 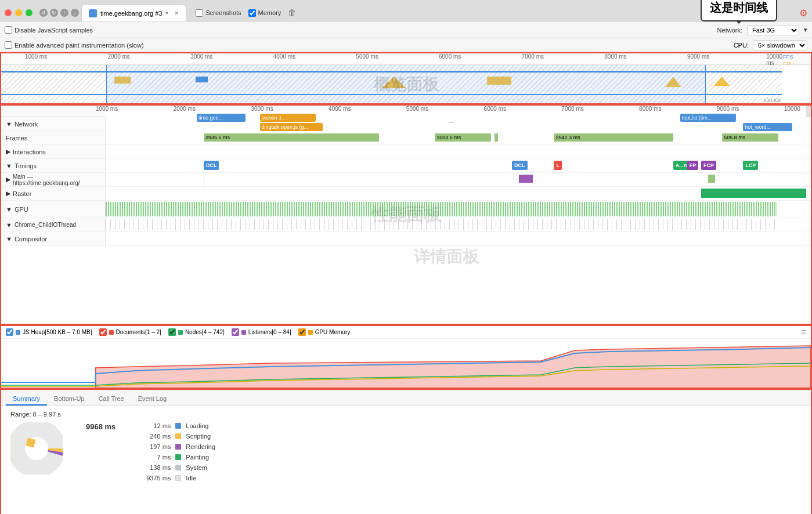 I want to click on listeners-checkbox, so click(x=236, y=332).